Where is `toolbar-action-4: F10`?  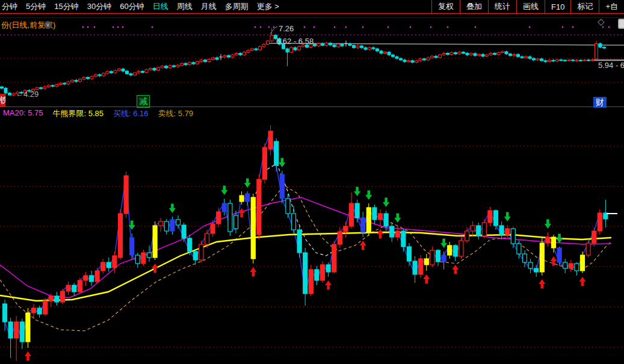
toolbar-action-4: F10 is located at coordinates (557, 7).